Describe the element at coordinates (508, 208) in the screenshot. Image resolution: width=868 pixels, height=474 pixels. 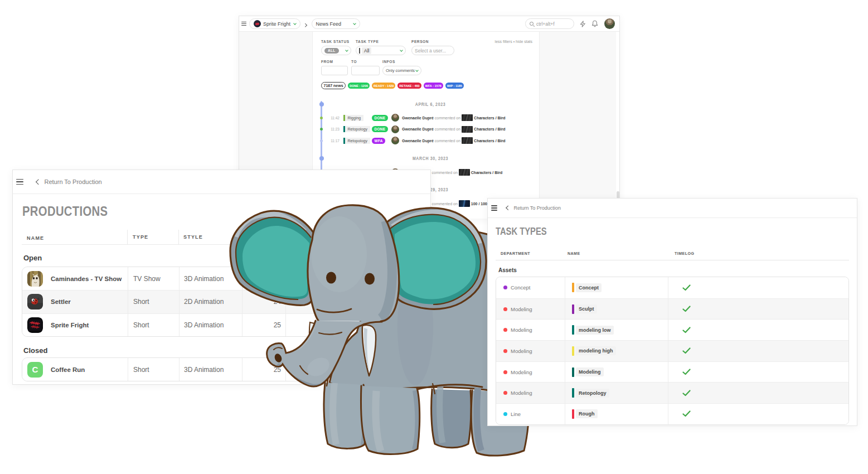
I see `chevron-left-icon` at that location.